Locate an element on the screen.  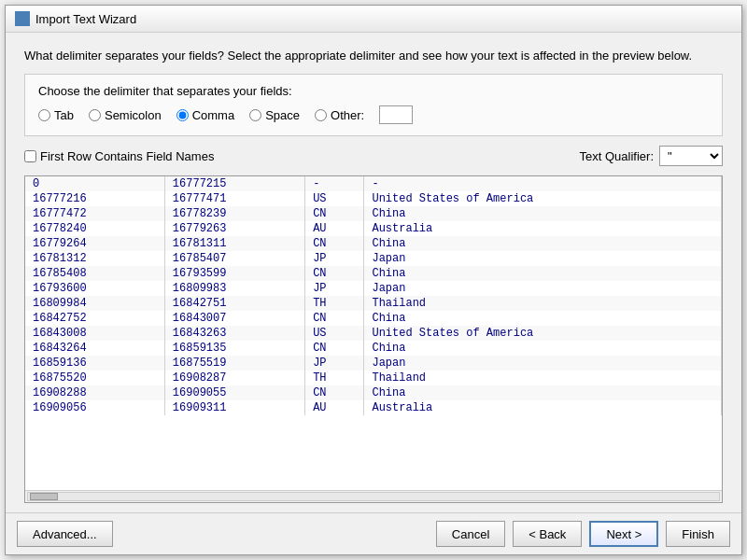
comma-option: Comma is located at coordinates (205, 116).